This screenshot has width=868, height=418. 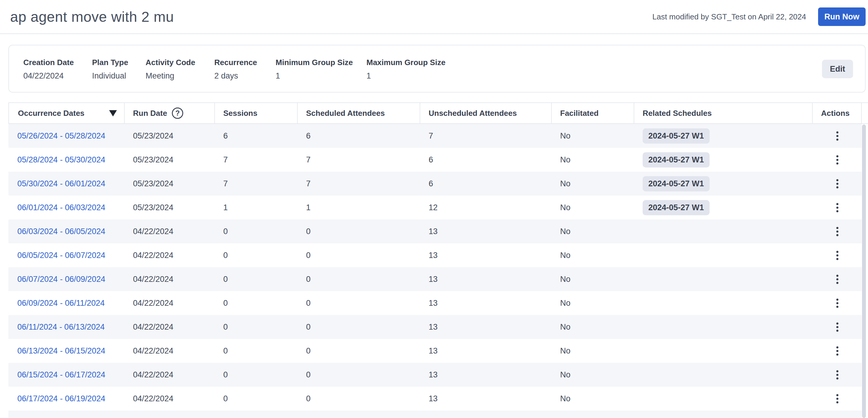 What do you see at coordinates (435, 207) in the screenshot?
I see `table-row: 06/01/2024 - 06/03/2024 05/23/2024 1 1 1…` at bounding box center [435, 207].